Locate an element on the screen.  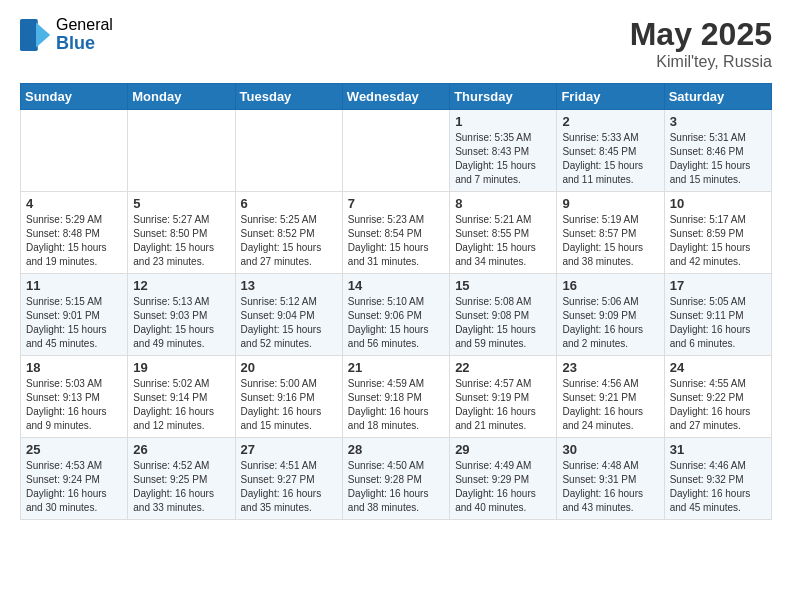
day-number: 27 is located at coordinates (289, 450).